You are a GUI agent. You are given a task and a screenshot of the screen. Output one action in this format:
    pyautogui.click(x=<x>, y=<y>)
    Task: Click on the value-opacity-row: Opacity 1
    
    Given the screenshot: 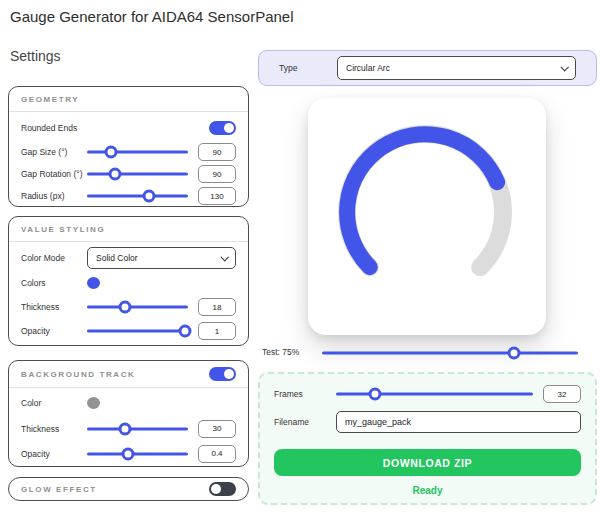 What is the action you would take?
    pyautogui.click(x=128, y=331)
    